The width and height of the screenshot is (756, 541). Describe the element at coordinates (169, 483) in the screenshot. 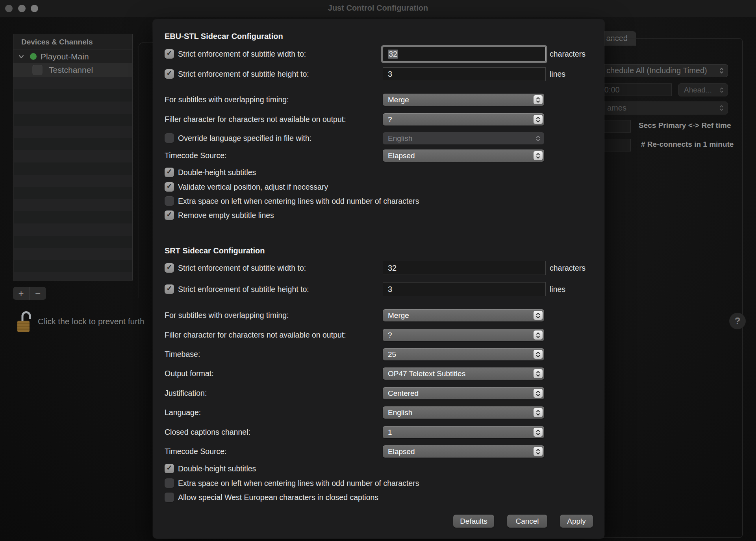

I see `srt-extra-space-checkbox` at that location.